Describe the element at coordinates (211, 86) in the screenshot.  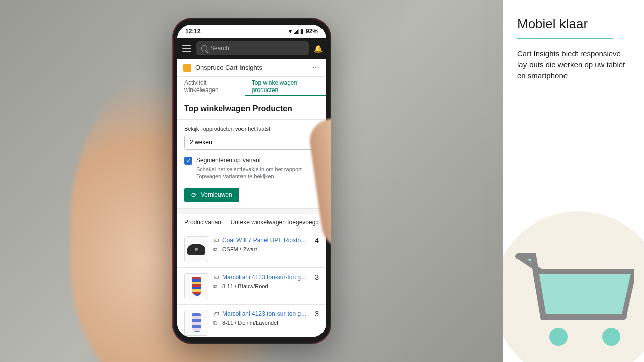
I see `tab-activity: Activiteit winkelwagen` at that location.